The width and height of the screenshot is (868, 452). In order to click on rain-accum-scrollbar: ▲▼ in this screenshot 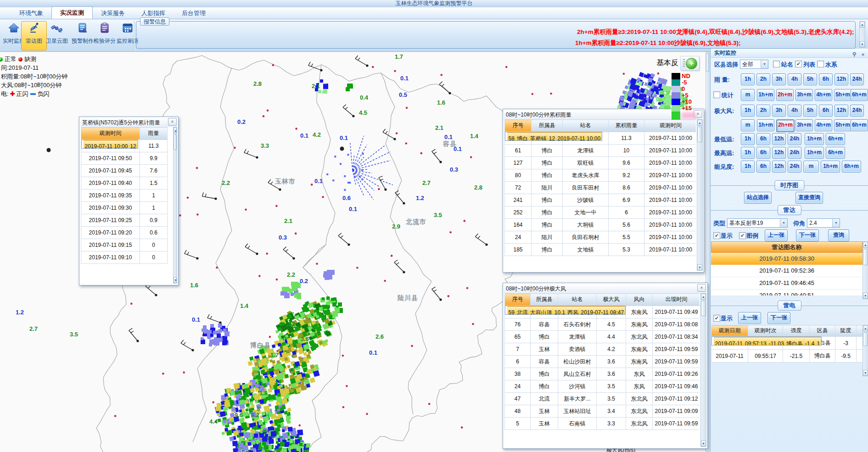, I will do `click(700, 195)`.